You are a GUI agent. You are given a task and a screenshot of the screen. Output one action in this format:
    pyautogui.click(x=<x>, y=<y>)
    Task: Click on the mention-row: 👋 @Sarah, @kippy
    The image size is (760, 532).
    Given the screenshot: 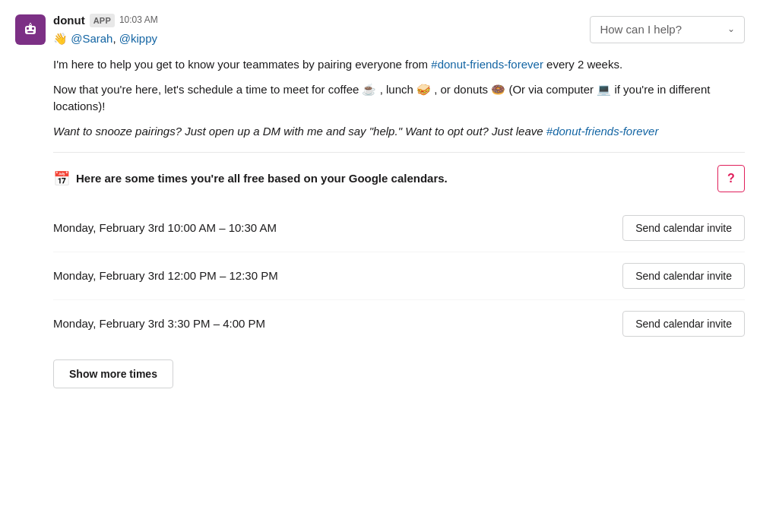 What is the action you would take?
    pyautogui.click(x=106, y=39)
    